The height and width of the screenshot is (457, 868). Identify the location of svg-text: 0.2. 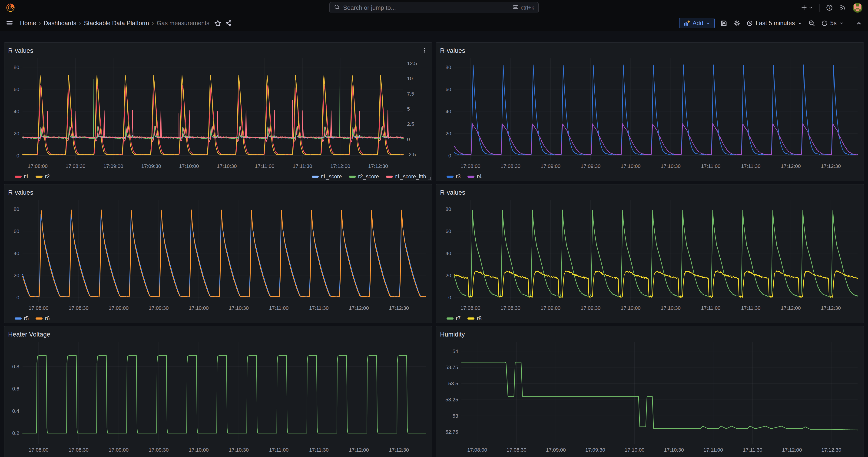
(16, 433).